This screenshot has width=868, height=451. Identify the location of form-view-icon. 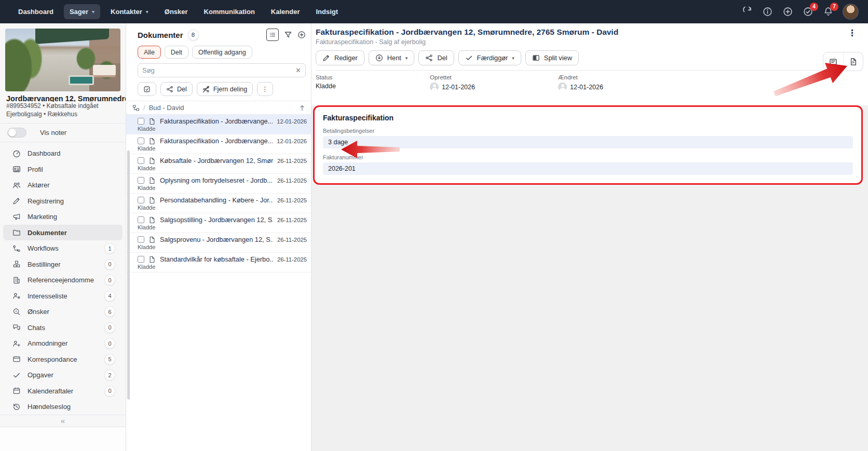
(833, 62).